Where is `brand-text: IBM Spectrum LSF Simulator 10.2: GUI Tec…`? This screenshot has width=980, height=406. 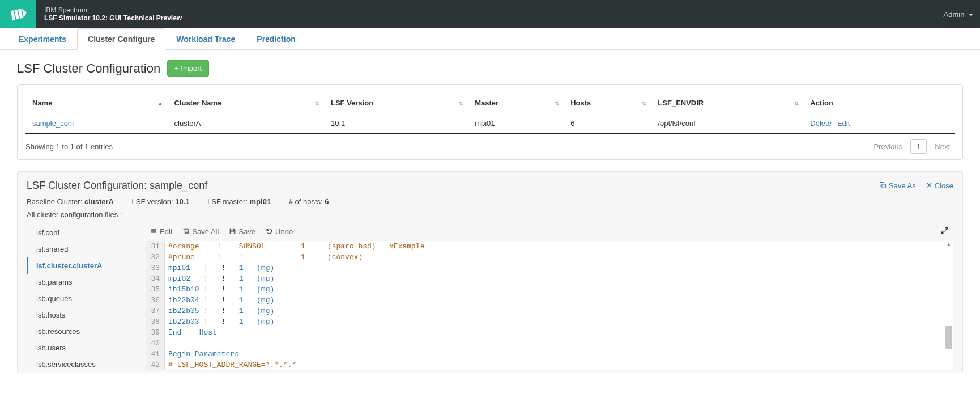
brand-text: IBM Spectrum LSF Simulator 10.2: GUI Tec… is located at coordinates (113, 14).